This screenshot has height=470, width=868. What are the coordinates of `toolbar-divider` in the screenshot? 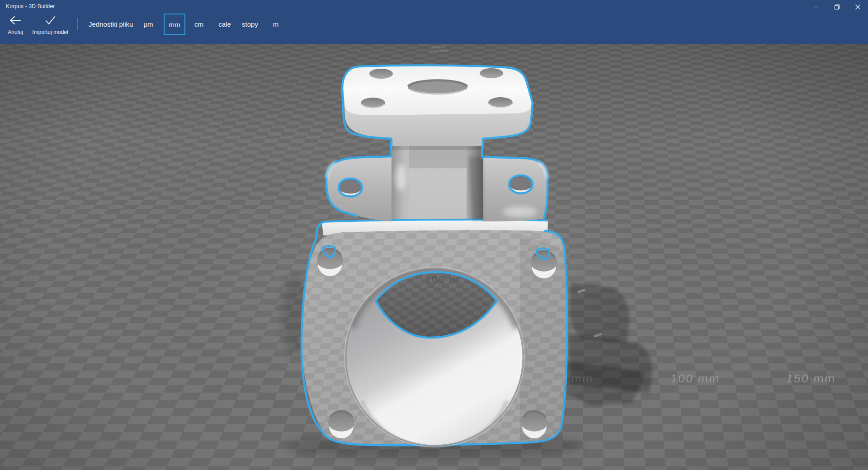 It's located at (78, 24).